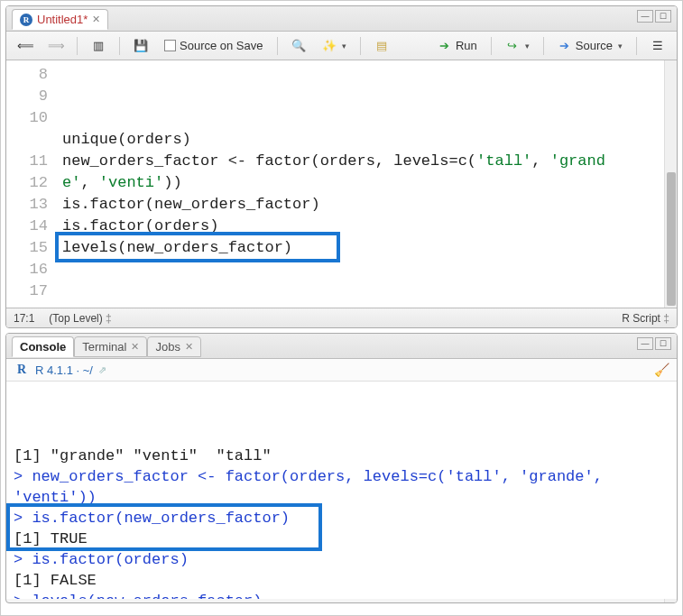 The height and width of the screenshot is (616, 683). What do you see at coordinates (98, 46) in the screenshot?
I see `popout-icon: ▥` at bounding box center [98, 46].